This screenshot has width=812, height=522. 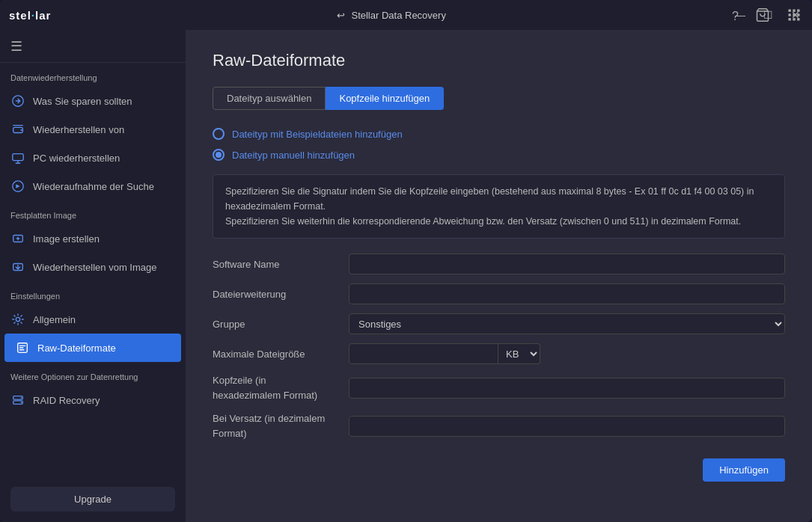 What do you see at coordinates (567, 264) in the screenshot?
I see `software-name-input` at bounding box center [567, 264].